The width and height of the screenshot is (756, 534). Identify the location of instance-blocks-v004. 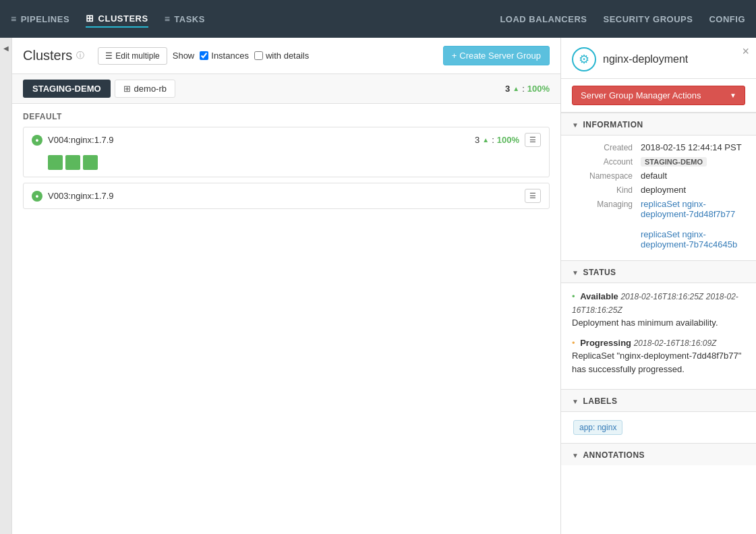
(286, 165).